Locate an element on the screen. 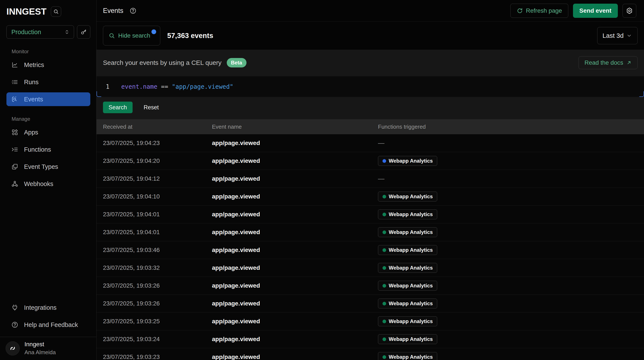 The width and height of the screenshot is (644, 360). table-row: 23/07/2025, 19:03:24 app/page.viewed Web… is located at coordinates (370, 339).